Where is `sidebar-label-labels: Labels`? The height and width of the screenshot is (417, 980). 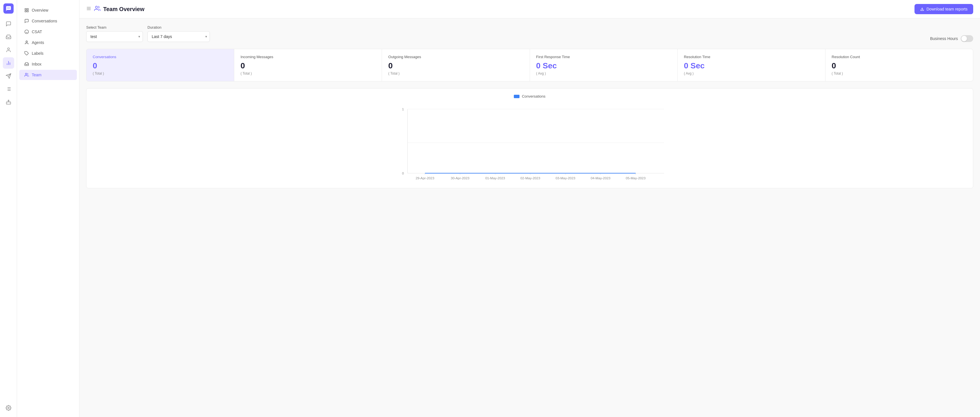 sidebar-label-labels: Labels is located at coordinates (37, 53).